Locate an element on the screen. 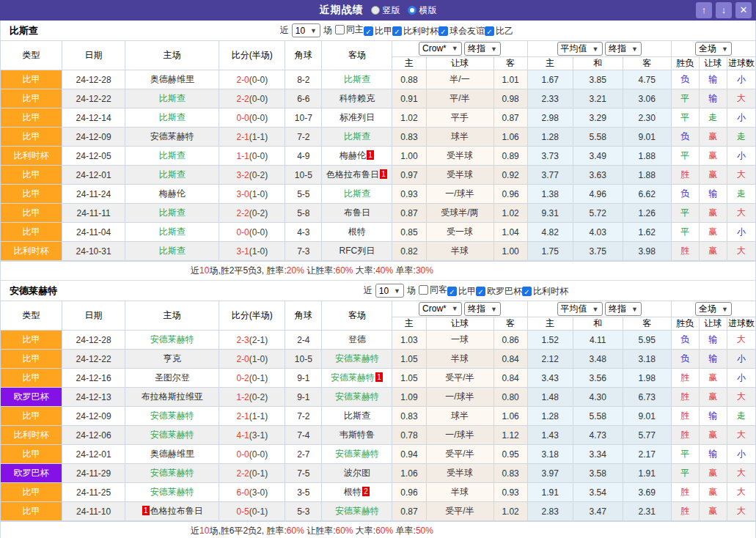  away-team: 根特 is located at coordinates (357, 232).